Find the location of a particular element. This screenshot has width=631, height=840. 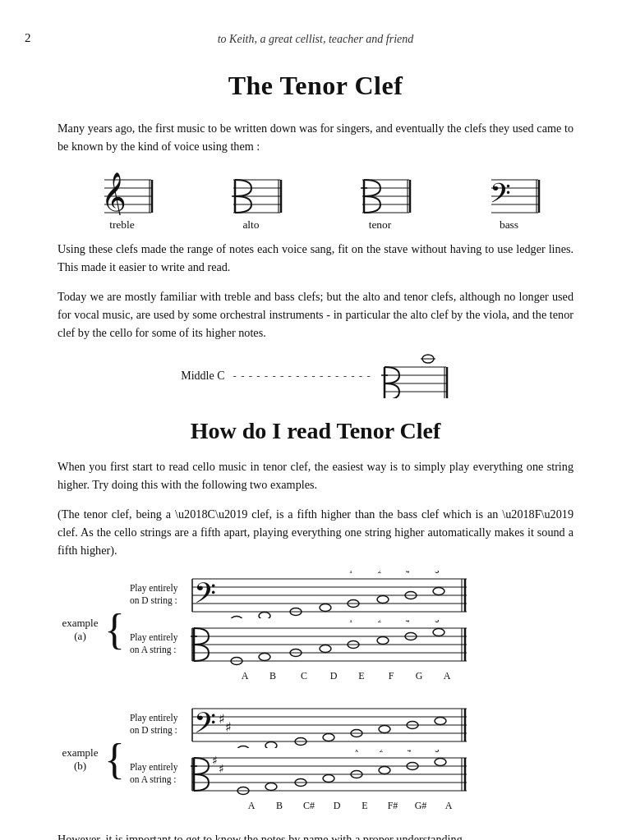

alto-label: alto is located at coordinates (251, 225).